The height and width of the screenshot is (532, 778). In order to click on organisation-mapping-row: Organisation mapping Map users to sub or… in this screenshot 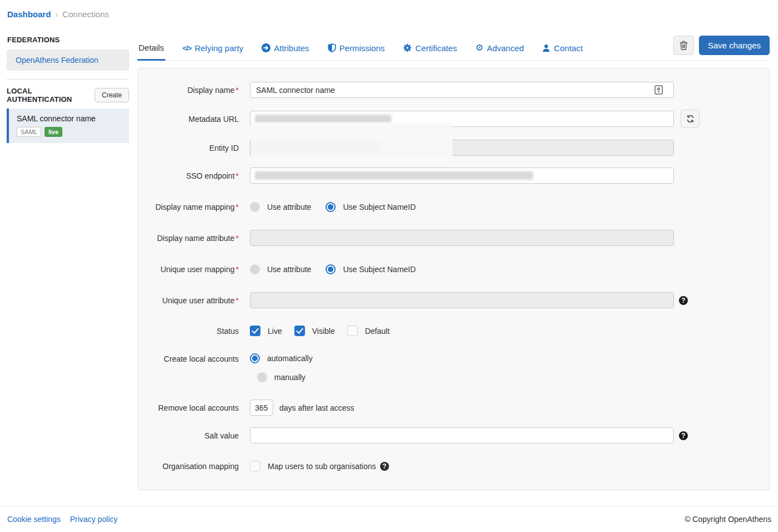, I will do `click(454, 466)`.